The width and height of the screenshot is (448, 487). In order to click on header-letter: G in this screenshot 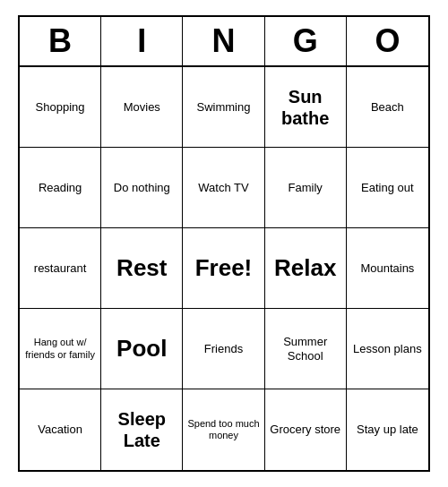, I will do `click(306, 41)`.